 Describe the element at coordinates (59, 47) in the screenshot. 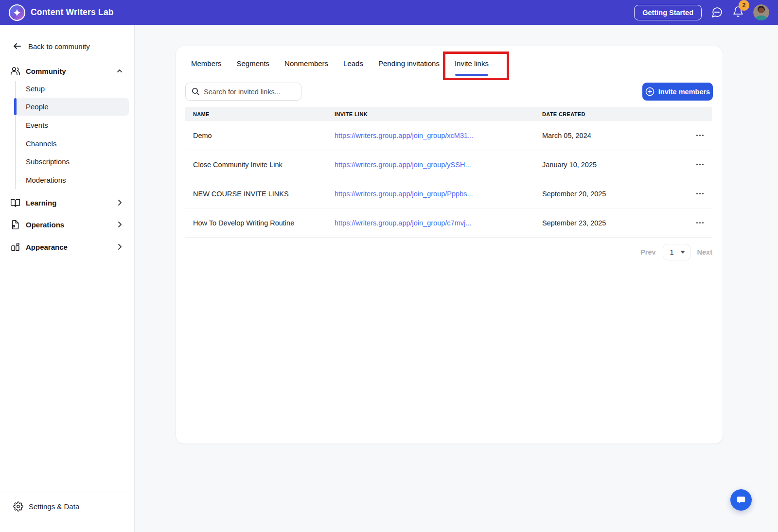

I see `back-to-community-label: Back to community` at that location.